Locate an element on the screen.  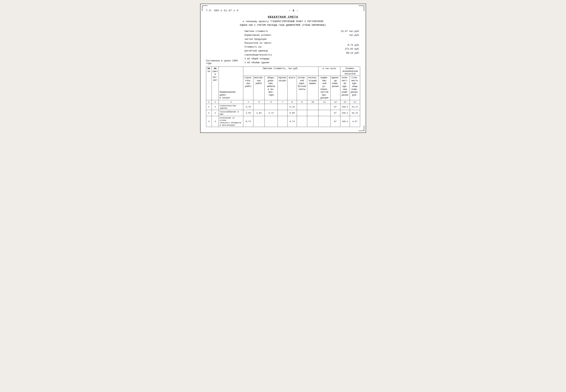
row1-equip is located at coordinates (271, 107).